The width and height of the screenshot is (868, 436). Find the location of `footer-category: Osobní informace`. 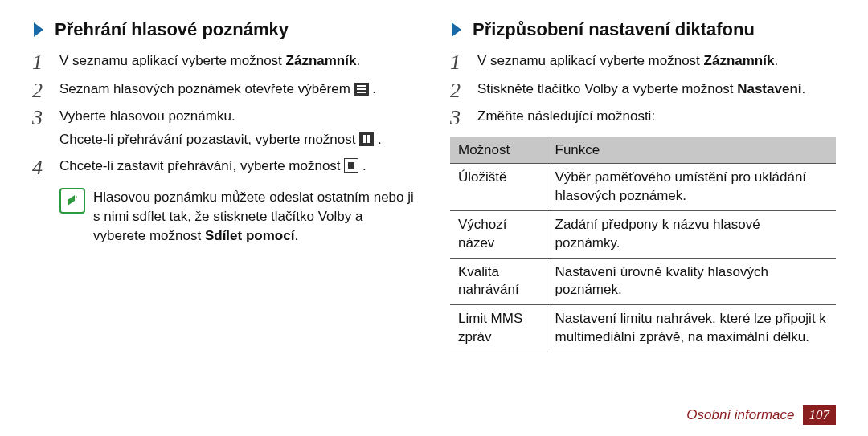

footer-category: Osobní informace is located at coordinates (740, 415).